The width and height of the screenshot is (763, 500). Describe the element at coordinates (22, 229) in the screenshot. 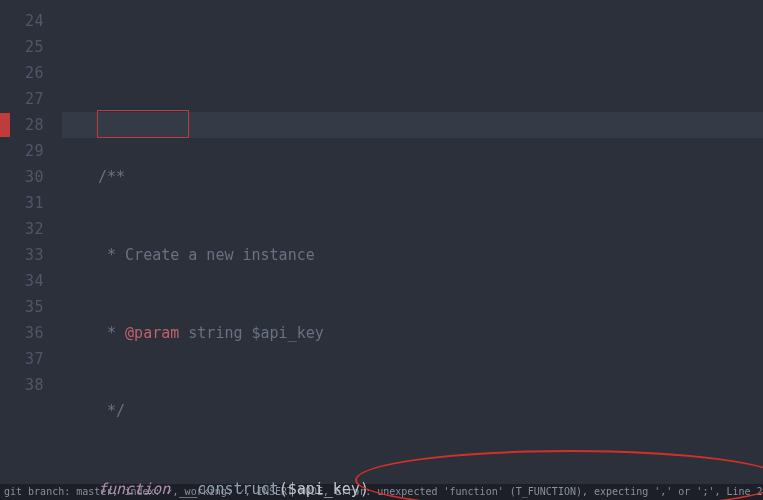

I see `line-number: 32` at that location.